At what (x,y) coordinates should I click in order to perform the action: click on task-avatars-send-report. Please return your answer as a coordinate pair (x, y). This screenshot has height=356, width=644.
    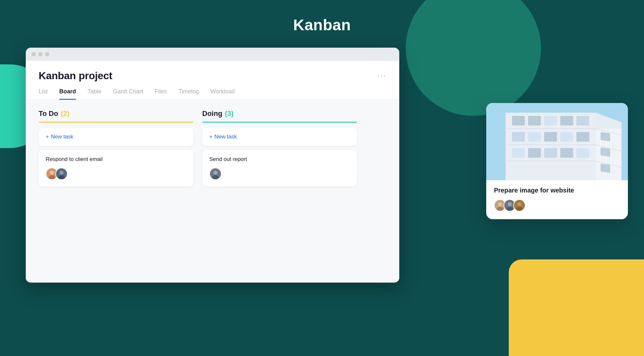
    Looking at the image, I should click on (279, 174).